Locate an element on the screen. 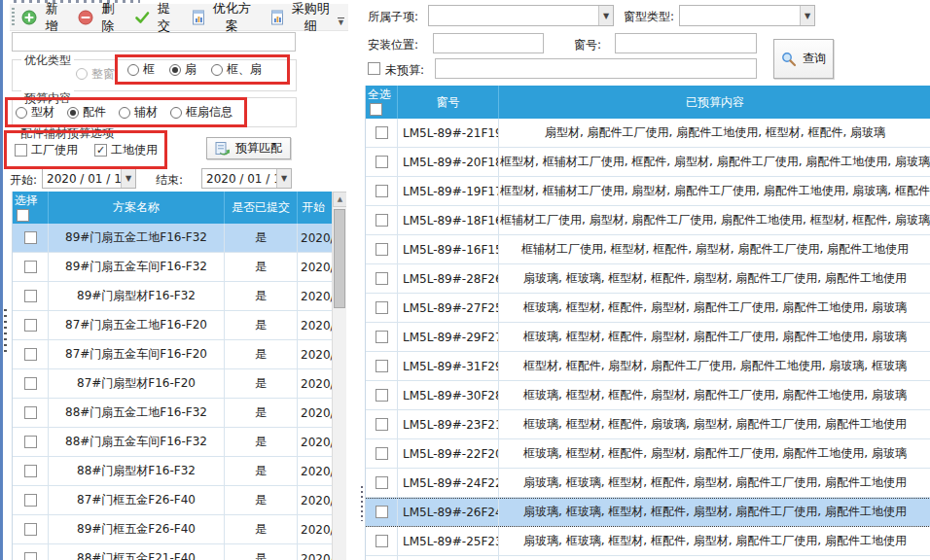  toolbar-button: 提交 is located at coordinates (155, 18).